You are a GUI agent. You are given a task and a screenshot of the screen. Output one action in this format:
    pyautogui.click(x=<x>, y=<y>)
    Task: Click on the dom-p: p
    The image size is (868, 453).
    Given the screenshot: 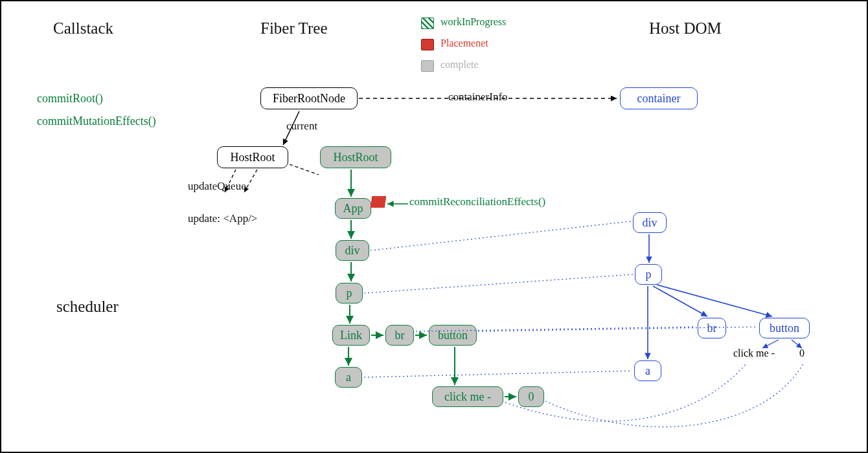 What is the action you would take?
    pyautogui.click(x=648, y=274)
    